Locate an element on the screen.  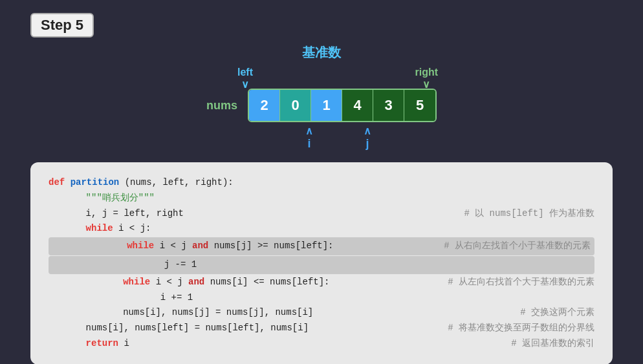
array-cell-2: 1 is located at coordinates (327, 105).